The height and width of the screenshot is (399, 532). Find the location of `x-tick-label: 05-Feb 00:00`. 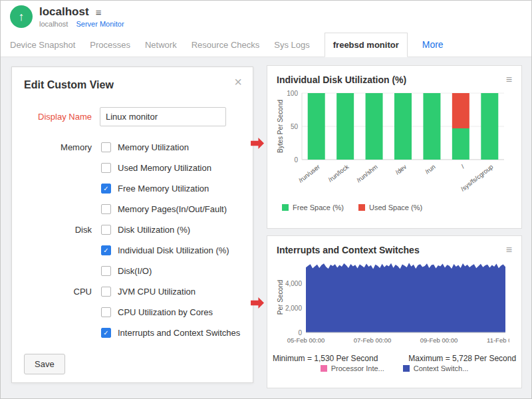

x-tick-label: 05-Feb 00:00 is located at coordinates (306, 340).